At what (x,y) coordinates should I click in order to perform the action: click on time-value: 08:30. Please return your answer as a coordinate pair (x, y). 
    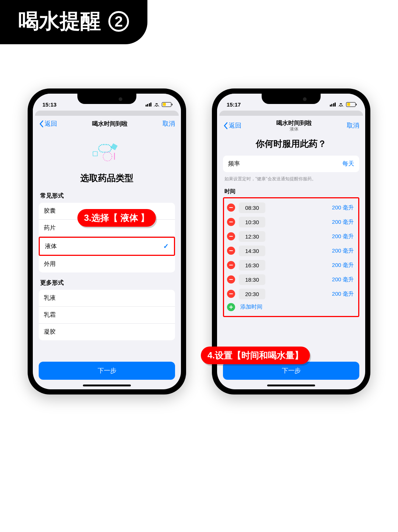
    Looking at the image, I should click on (252, 208).